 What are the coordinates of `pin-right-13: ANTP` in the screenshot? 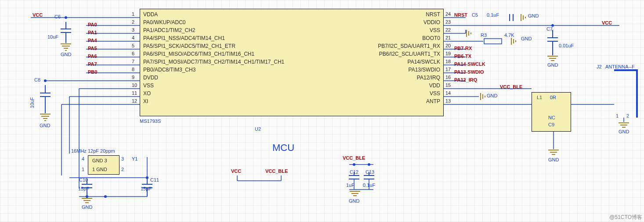 It's located at (433, 101).